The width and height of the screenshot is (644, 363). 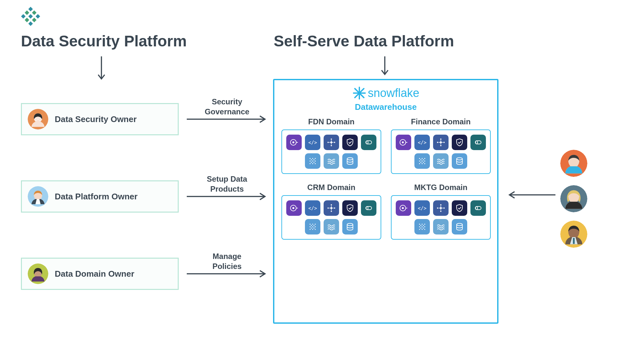 What do you see at coordinates (96, 196) in the screenshot?
I see `owner-label: Data Platform Owner` at bounding box center [96, 196].